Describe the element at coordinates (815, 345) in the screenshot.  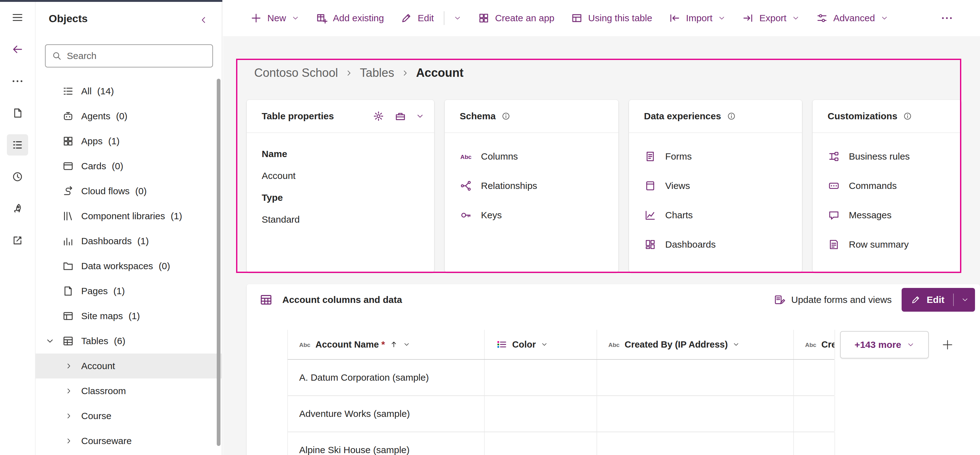
I see `column-header-crea: AbcCrea` at that location.